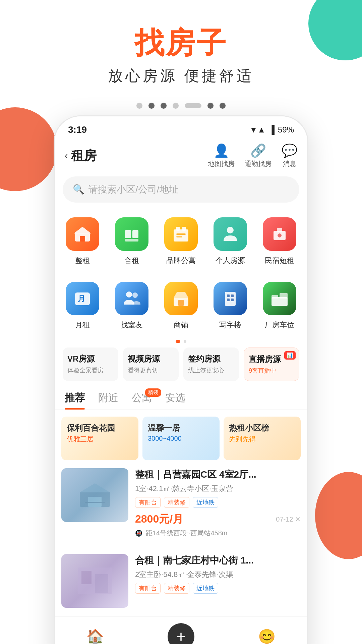 Image resolution: width=362 pixels, height=644 pixels. What do you see at coordinates (218, 503) in the screenshot?
I see `listing-content-1: 整租｜吕营嘉园C区 4室2厅... 1室·42.1㎡·慈云寺小区·玉泉营 有阳台…` at bounding box center [218, 503].